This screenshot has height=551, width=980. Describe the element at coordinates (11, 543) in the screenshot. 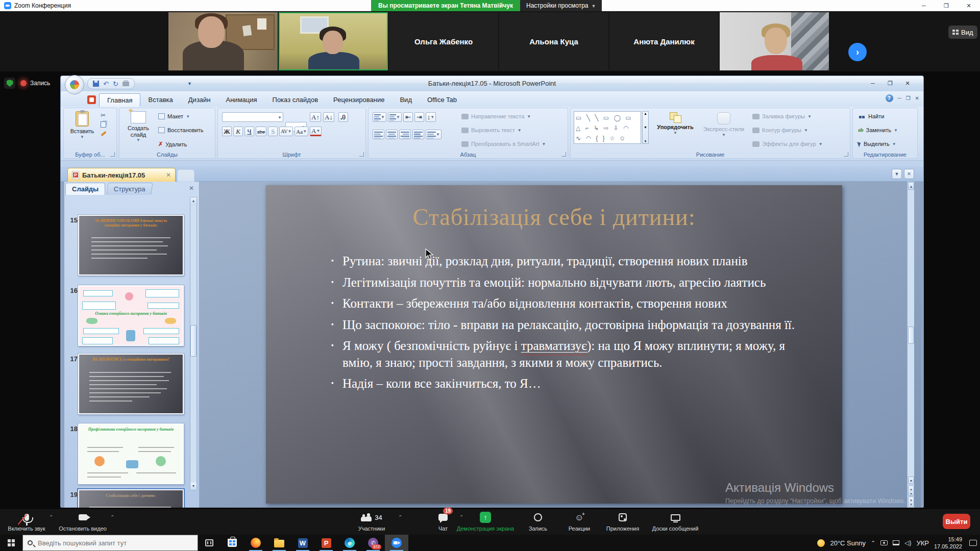

I see `start-button` at that location.